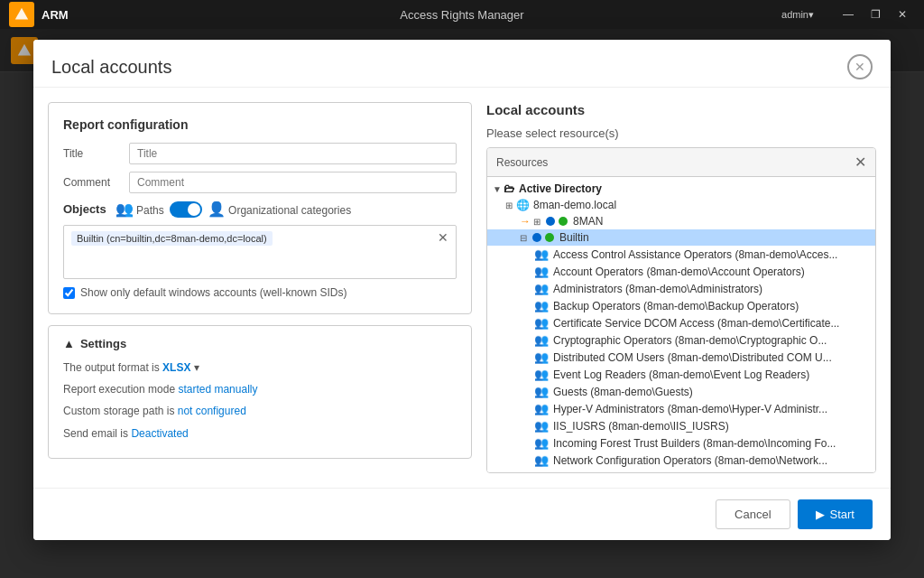 This screenshot has width=924, height=578. What do you see at coordinates (22, 14) in the screenshot?
I see `app-logo` at bounding box center [22, 14].